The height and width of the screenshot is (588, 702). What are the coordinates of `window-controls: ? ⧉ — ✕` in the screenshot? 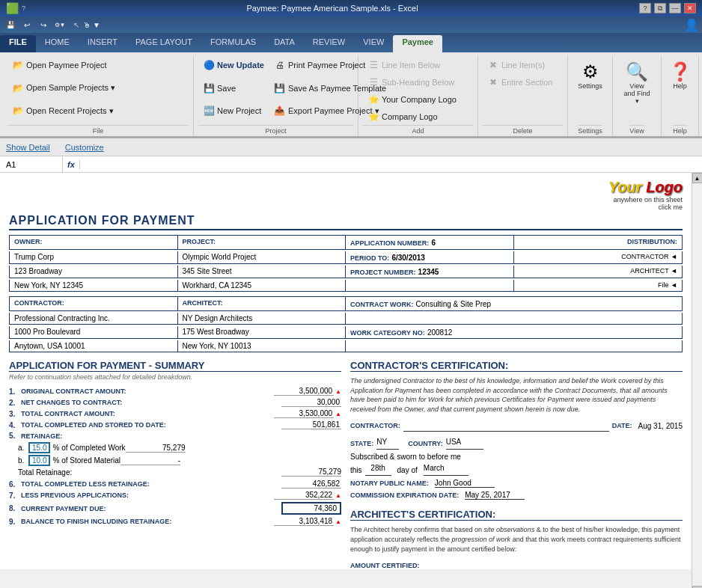 It's located at (668, 8).